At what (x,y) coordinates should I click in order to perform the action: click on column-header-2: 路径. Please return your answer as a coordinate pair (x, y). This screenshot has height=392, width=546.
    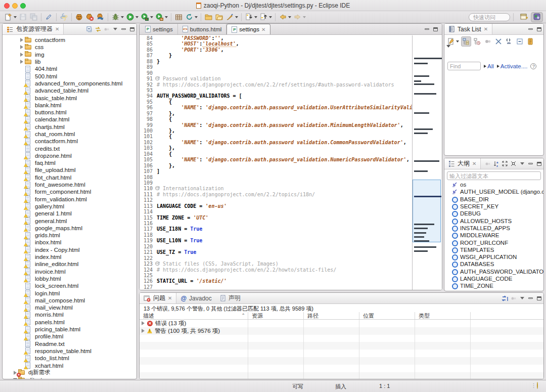
    Looking at the image, I should click on (332, 316).